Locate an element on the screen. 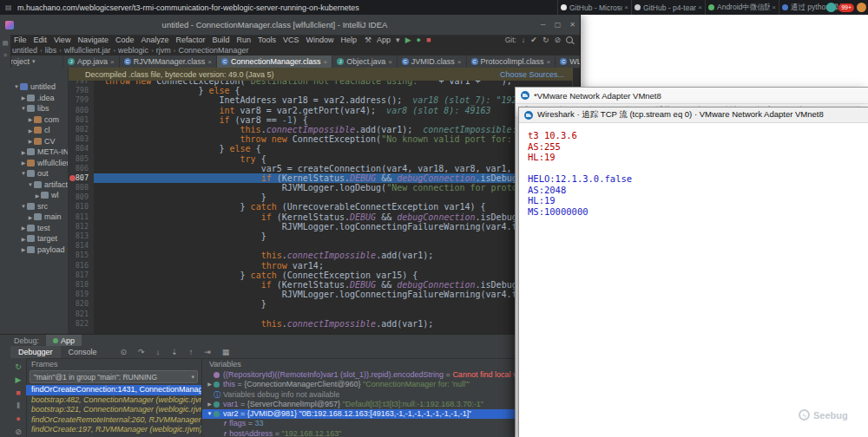 Image resolution: width=868 pixels, height=437 pixels. code-line: 805try { is located at coordinates (320, 160).